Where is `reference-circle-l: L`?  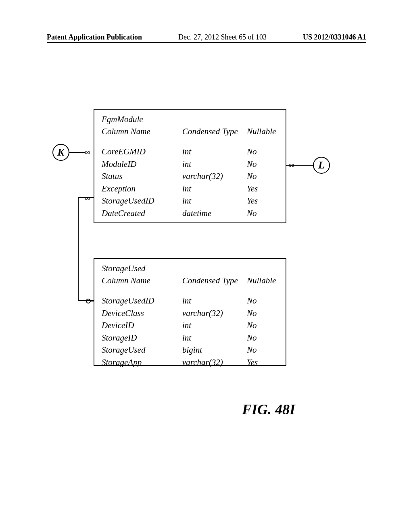 reference-circle-l: L is located at coordinates (321, 165).